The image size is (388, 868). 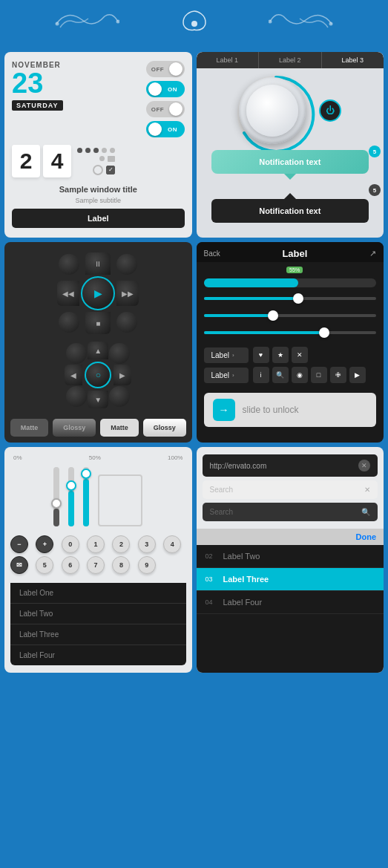 I want to click on icon-play: ▶, so click(x=358, y=375).